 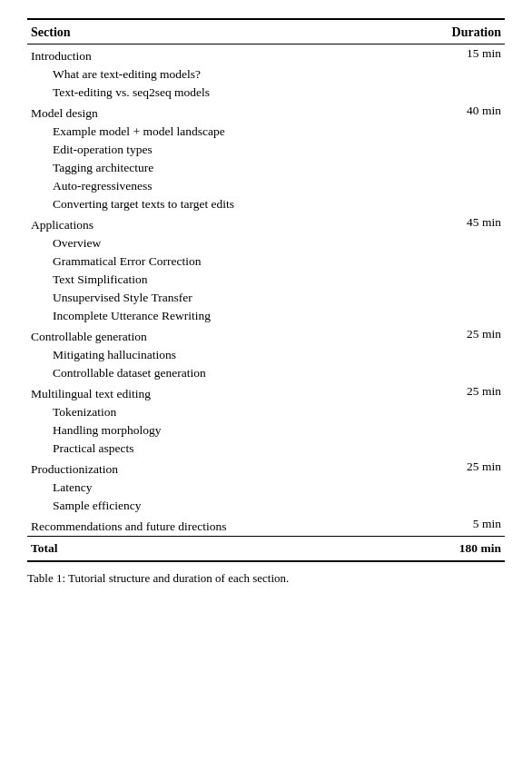 I want to click on table-row: Example model + model landscape, so click(x=266, y=132).